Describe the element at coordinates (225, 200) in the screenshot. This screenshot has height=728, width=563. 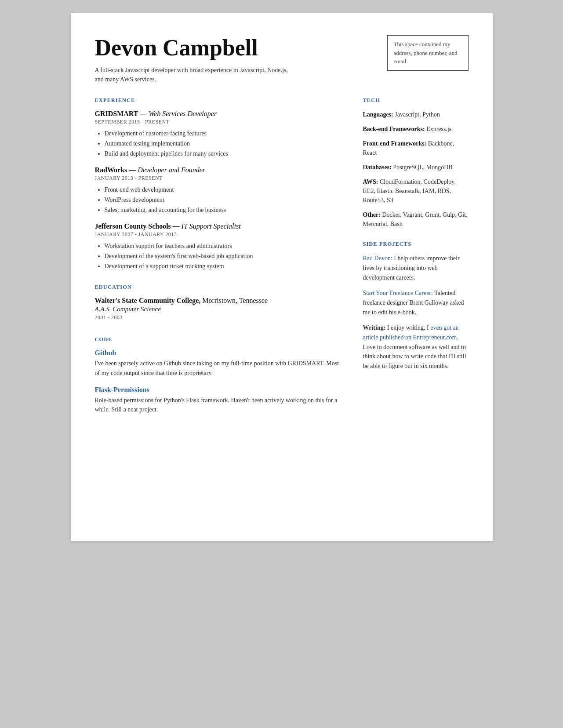
I see `job-bullets-radworks: Front-end web development WordPress deve…` at that location.